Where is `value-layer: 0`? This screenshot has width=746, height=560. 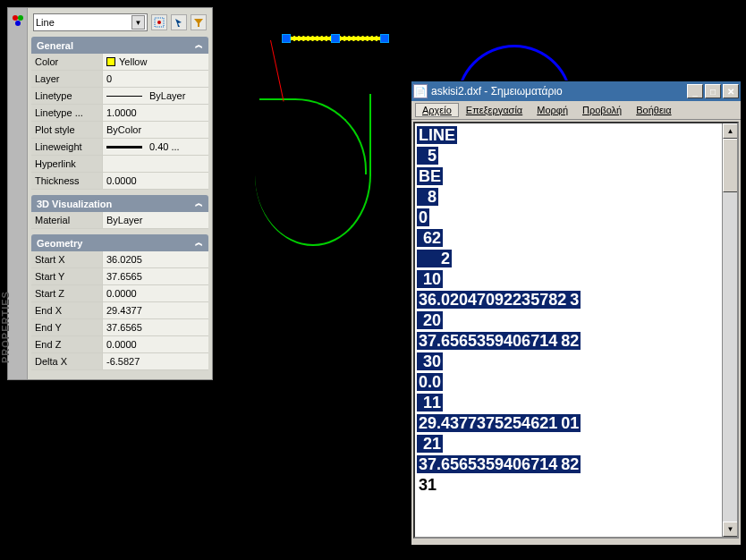 value-layer: 0 is located at coordinates (156, 79).